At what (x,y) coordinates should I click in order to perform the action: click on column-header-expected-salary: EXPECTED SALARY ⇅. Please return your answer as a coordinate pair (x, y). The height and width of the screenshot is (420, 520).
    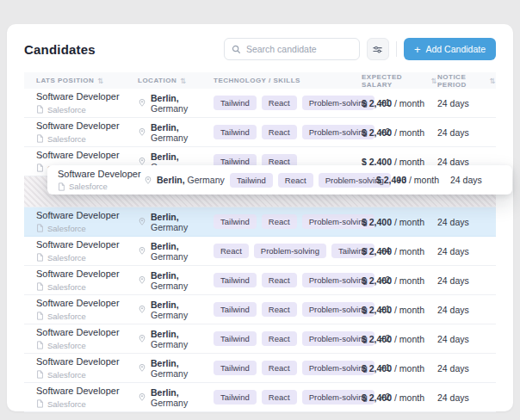
    Looking at the image, I should click on (399, 81).